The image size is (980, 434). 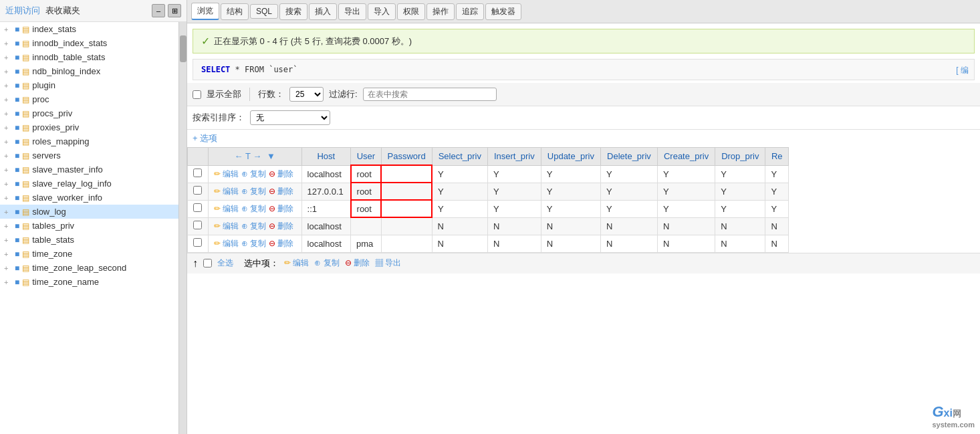 What do you see at coordinates (382, 12) in the screenshot?
I see `toolbar-import-btn: 导入` at bounding box center [382, 12].